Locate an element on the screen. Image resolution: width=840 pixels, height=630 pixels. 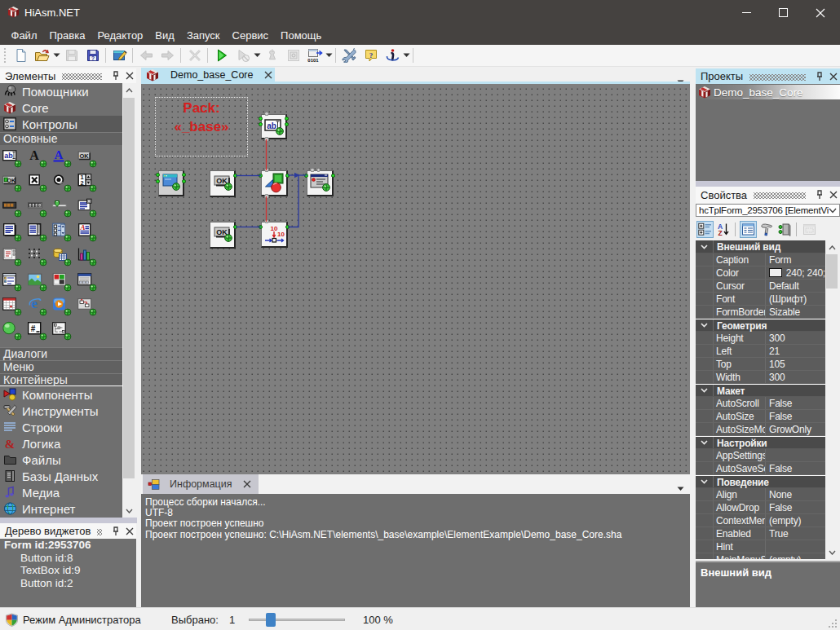
property-row: AutoScrollFalse is located at coordinates (760, 403).